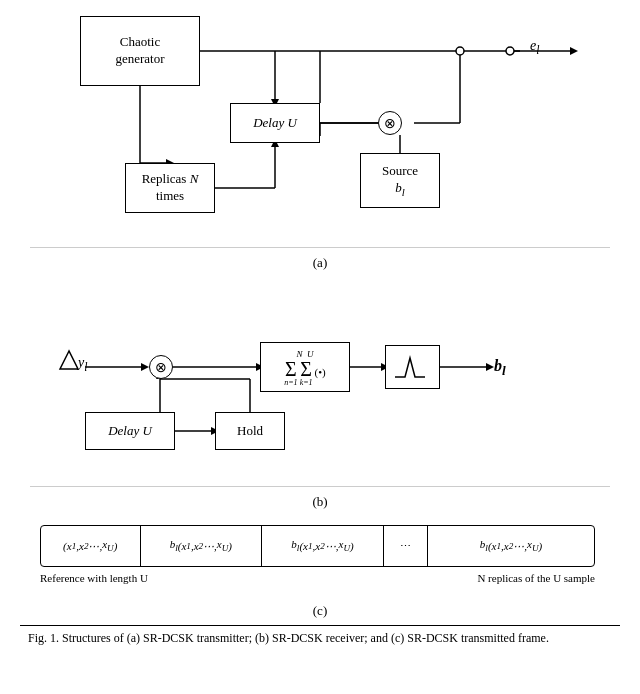 The image size is (640, 694). What do you see at coordinates (390, 123) in the screenshot?
I see `multiply-circle-a: ⊗` at bounding box center [390, 123].